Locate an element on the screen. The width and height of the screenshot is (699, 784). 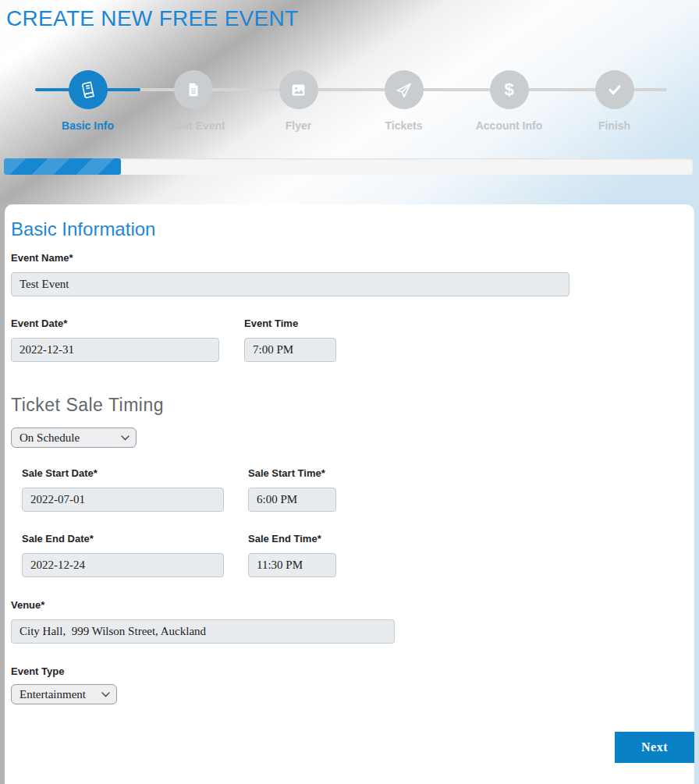
image-icon is located at coordinates (298, 90).